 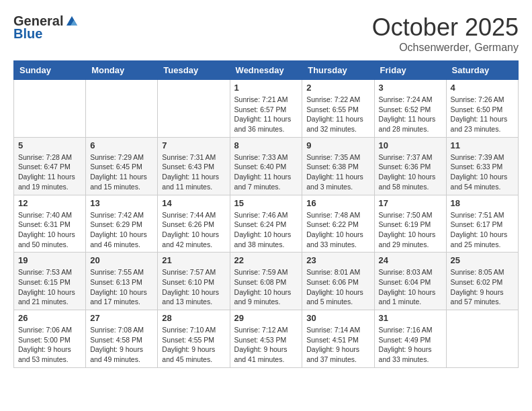 What do you see at coordinates (410, 166) in the screenshot?
I see `calendar-cell: 10Sunrise: 7:37 AM Sunset: 6:36 PM Dayli…` at bounding box center [410, 166].